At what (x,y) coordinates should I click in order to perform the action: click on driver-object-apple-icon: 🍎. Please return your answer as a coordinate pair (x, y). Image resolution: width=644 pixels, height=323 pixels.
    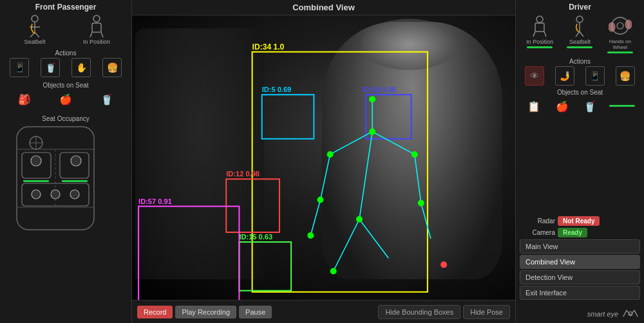
    Looking at the image, I should click on (562, 106).